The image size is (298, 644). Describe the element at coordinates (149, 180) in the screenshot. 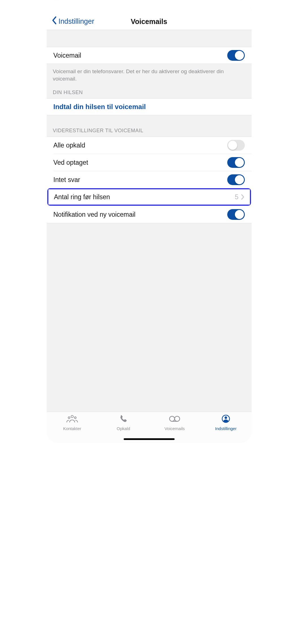

I see `no-answer-row: Intet svar` at that location.